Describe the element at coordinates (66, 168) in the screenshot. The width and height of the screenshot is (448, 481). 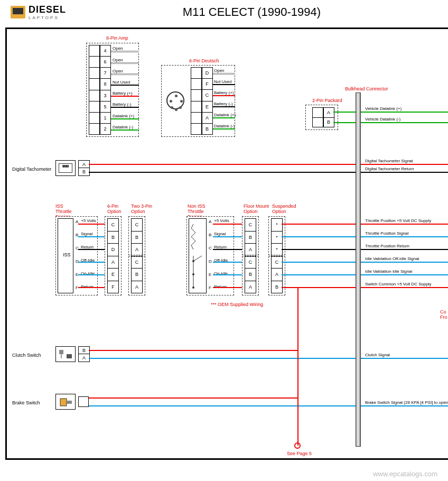
I see `tach-icon: ▮▮▮▮` at that location.